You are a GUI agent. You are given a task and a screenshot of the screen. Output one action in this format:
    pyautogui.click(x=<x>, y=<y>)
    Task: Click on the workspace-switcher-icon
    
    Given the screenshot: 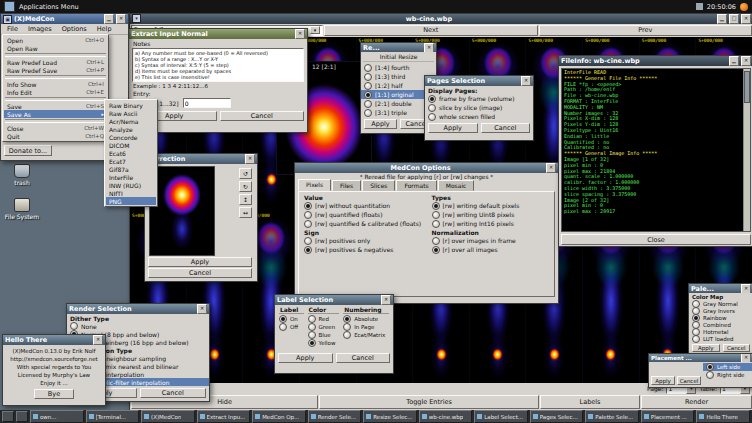 What is the action you would take?
    pyautogui.click(x=22, y=416)
    